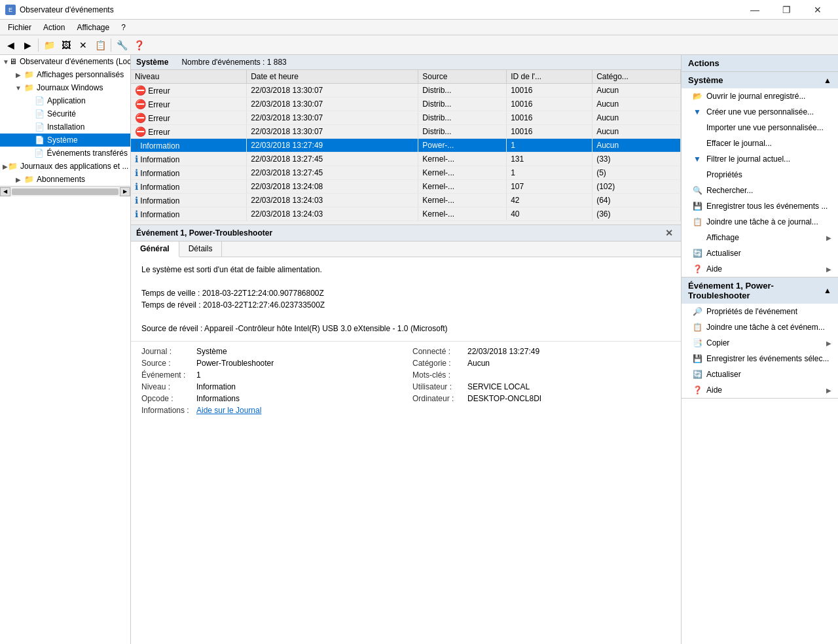 This screenshot has height=644, width=838. I want to click on meta-source-label: Source :, so click(168, 363).